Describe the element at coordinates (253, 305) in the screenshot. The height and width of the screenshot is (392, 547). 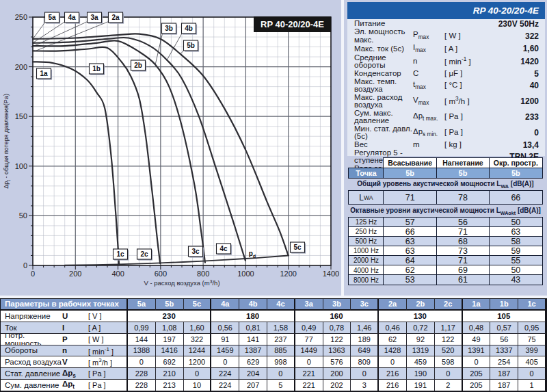
I see `op-col-header: 4b` at that location.